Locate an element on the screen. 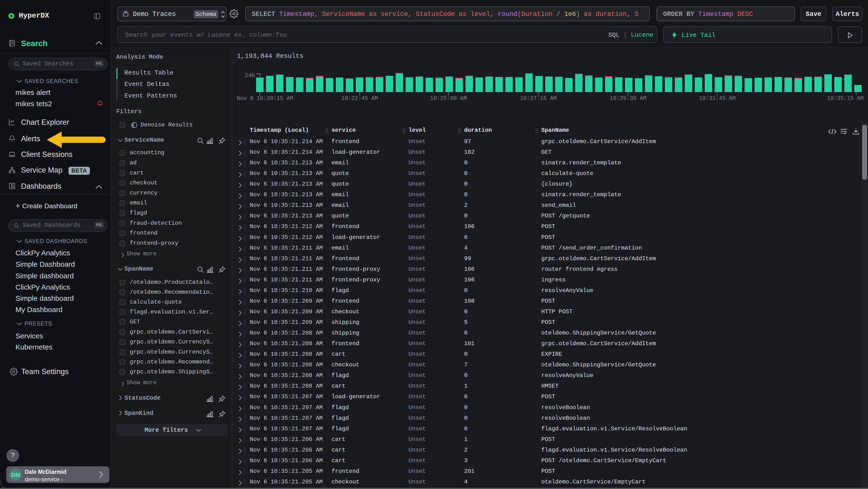 The height and width of the screenshot is (489, 868). svg-text: 10:31:45 AM is located at coordinates (717, 98).